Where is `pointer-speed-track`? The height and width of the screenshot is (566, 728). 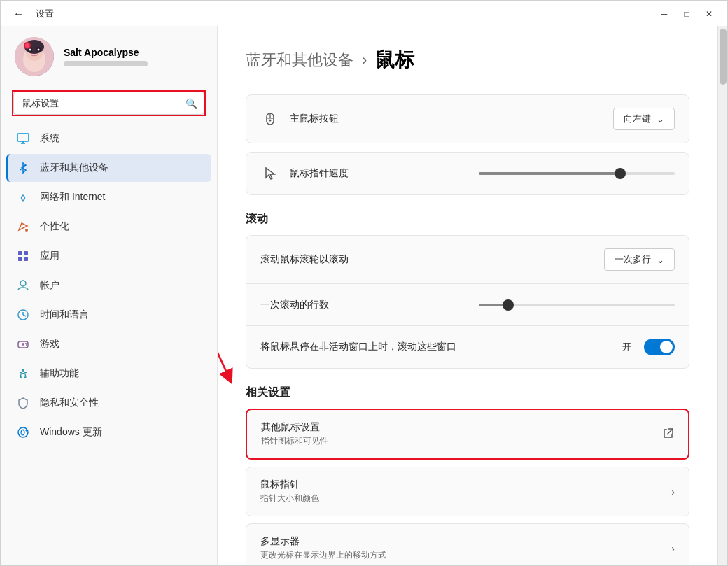 pointer-speed-track is located at coordinates (577, 174).